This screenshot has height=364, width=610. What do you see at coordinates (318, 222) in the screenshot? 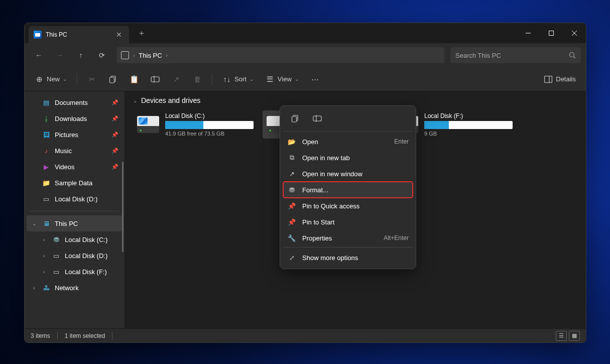
I see `context-item-label: Pin to Start` at bounding box center [318, 222].